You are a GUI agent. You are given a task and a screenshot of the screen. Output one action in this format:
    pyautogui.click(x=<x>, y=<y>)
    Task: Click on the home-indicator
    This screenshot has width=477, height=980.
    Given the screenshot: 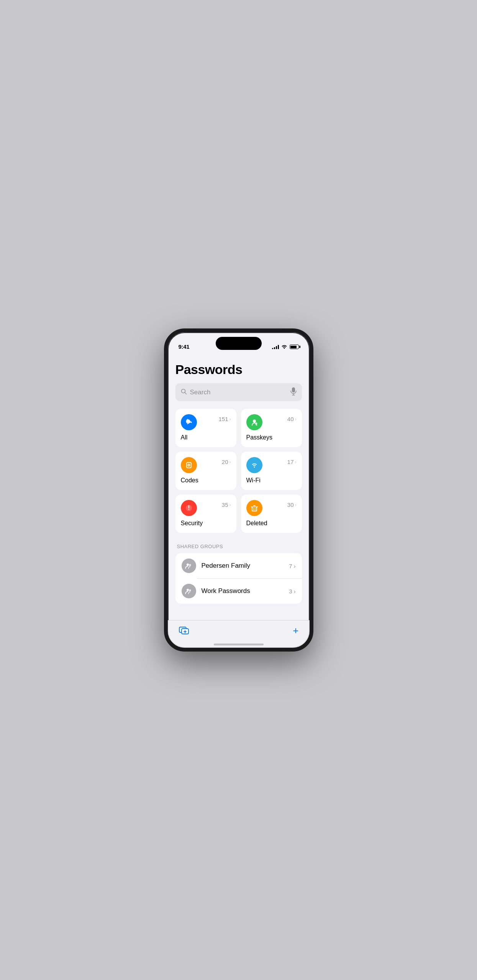 What is the action you would take?
    pyautogui.click(x=239, y=645)
    